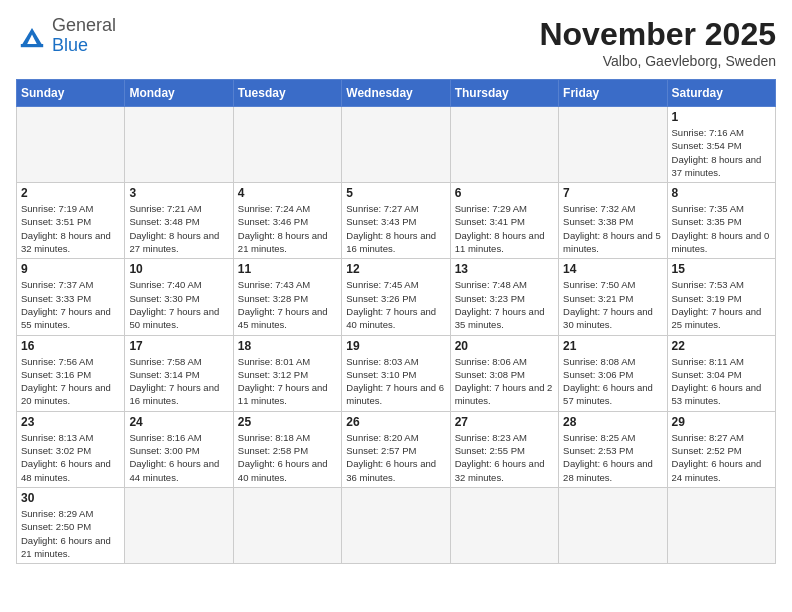 This screenshot has height=612, width=792. Describe the element at coordinates (504, 304) in the screenshot. I see `day-info: Sunrise: 7:48 AM Sunset: 3:23 PM Dayligh…` at that location.